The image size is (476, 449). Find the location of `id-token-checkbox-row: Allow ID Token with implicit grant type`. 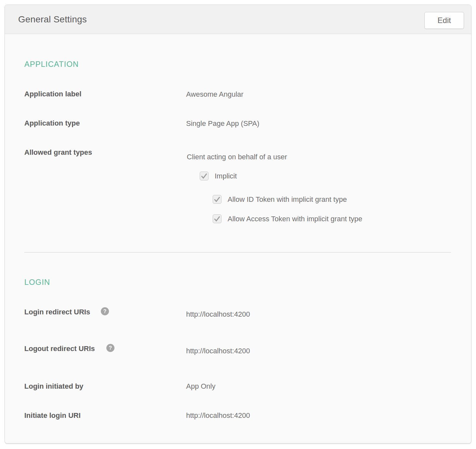

id-token-checkbox-row: Allow ID Token with implicit grant type is located at coordinates (280, 199).